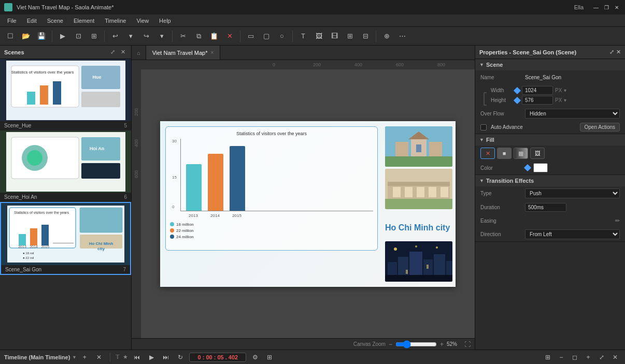  Describe the element at coordinates (251, 36) in the screenshot. I see `rect-button: ▭` at that location.